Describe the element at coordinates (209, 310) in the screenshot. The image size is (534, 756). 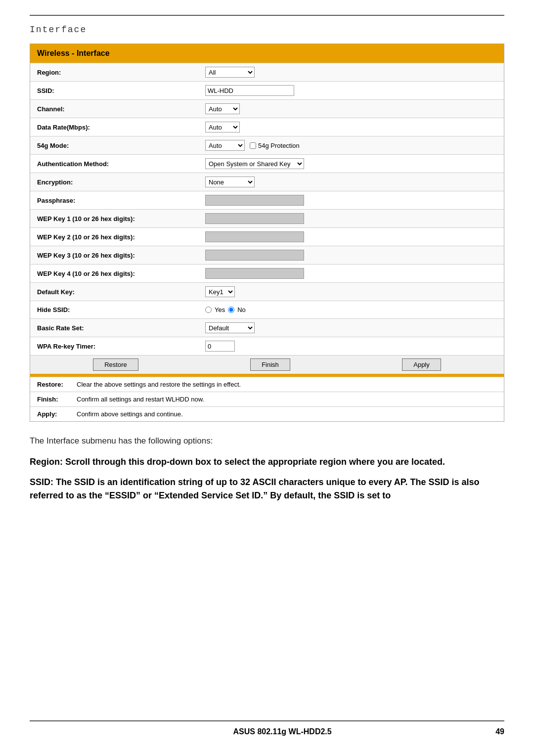
I see `hidessid-yes-radio` at that location.